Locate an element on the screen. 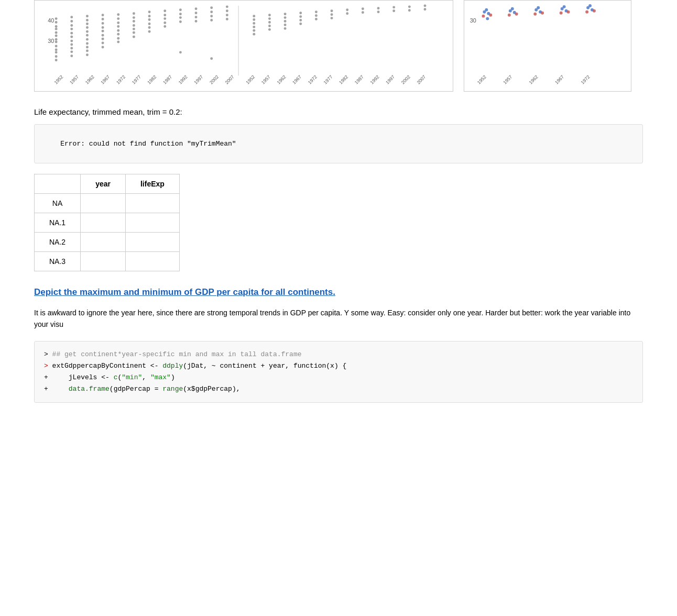  svg-text: 30 is located at coordinates (473, 20).